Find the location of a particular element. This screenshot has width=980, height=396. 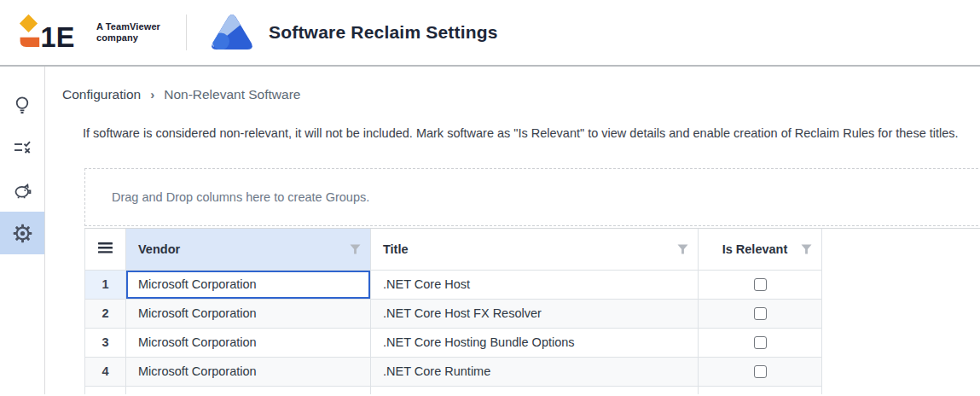

checklist-icon is located at coordinates (22, 148).